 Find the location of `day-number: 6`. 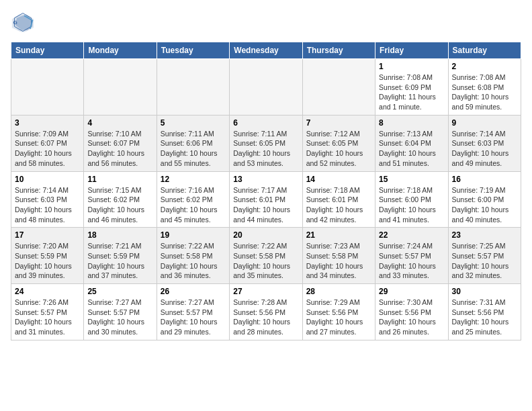

day-number: 6 is located at coordinates (266, 123).